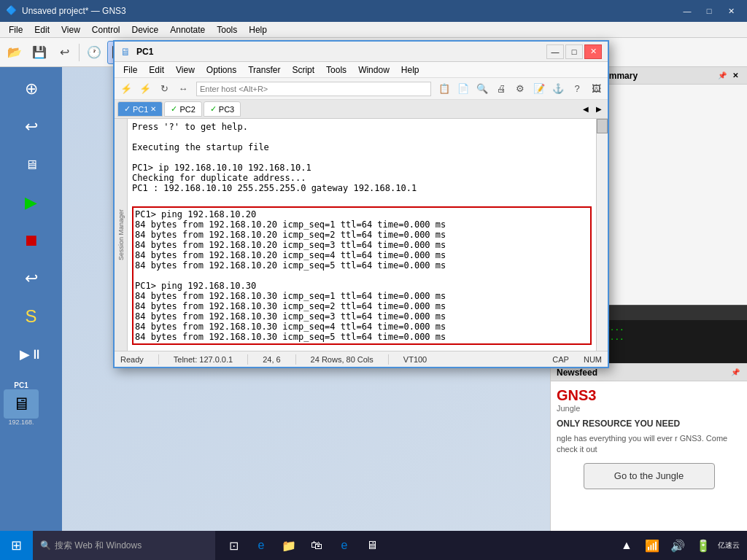 This screenshot has width=747, height=560. Describe the element at coordinates (372, 545) in the screenshot. I see `taskbar-gns3: 🖥` at that location.